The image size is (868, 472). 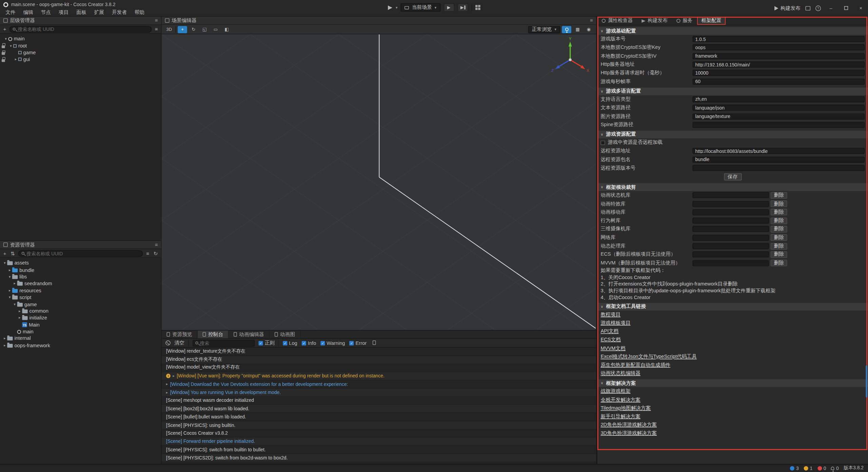 What do you see at coordinates (778, 168) in the screenshot?
I see `property-input-远程资源版本号` at bounding box center [778, 168].